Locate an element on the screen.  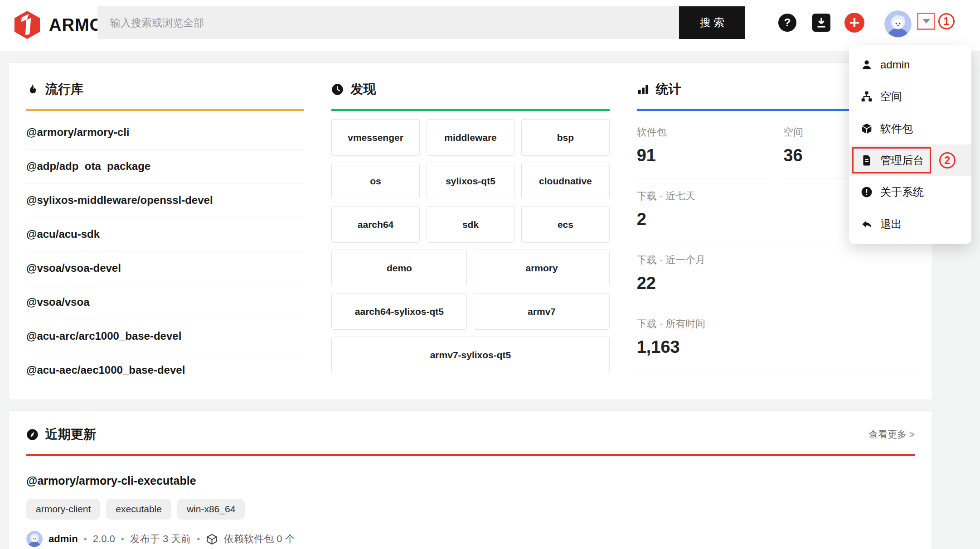
menu-item-packages: 软件包 is located at coordinates (910, 129).